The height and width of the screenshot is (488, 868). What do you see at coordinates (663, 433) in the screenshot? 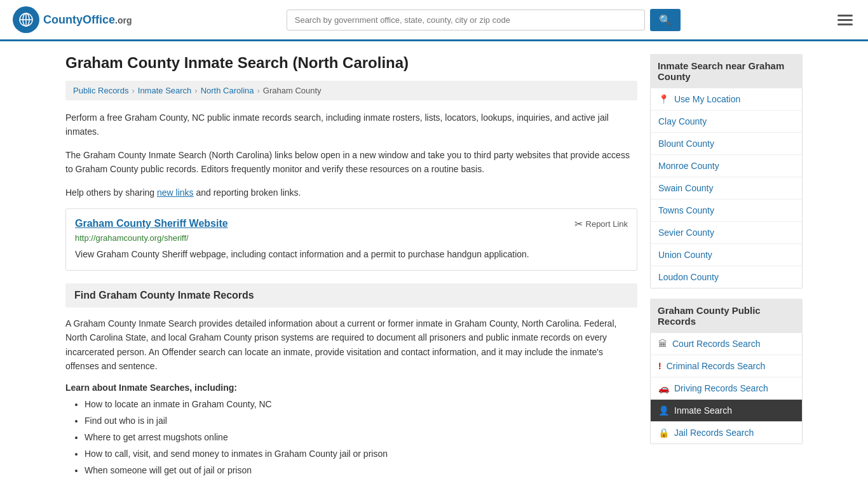
I see `jail-icon: 🔒` at bounding box center [663, 433].